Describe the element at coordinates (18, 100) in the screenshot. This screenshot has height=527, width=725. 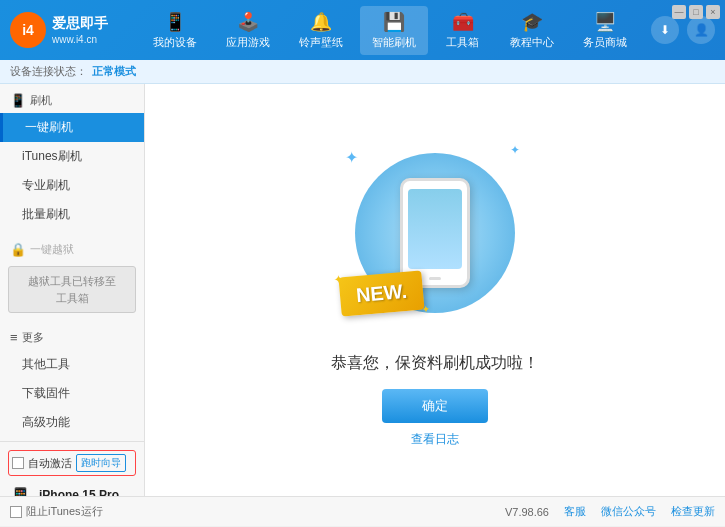
I see `flash-section-icon: 📱` at that location.